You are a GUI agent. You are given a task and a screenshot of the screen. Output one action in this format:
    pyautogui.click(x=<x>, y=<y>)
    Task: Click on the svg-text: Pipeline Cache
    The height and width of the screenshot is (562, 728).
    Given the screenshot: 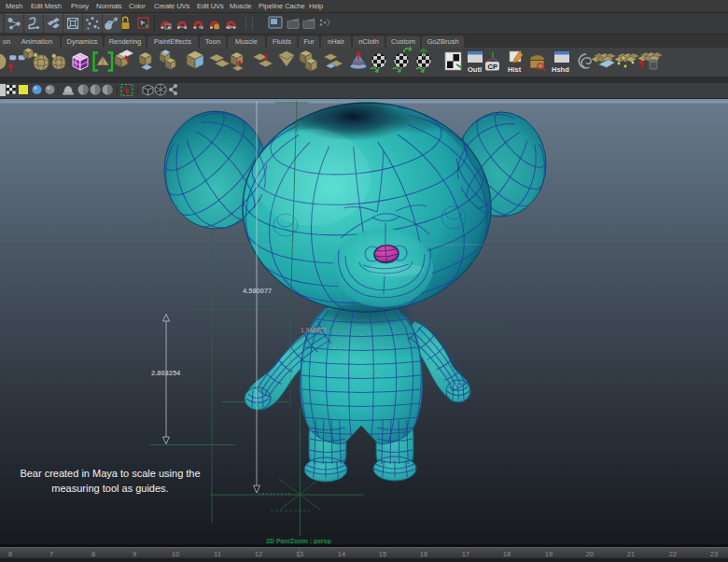 What is the action you would take?
    pyautogui.click(x=282, y=6)
    